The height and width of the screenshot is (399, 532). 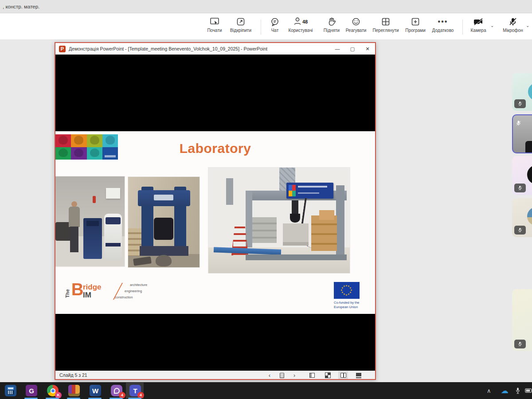 I want to click on chat-label: Чат, so click(x=275, y=30).